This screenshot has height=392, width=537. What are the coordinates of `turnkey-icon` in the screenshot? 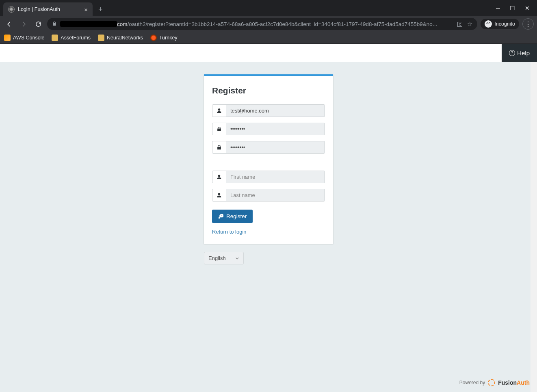 It's located at (154, 38).